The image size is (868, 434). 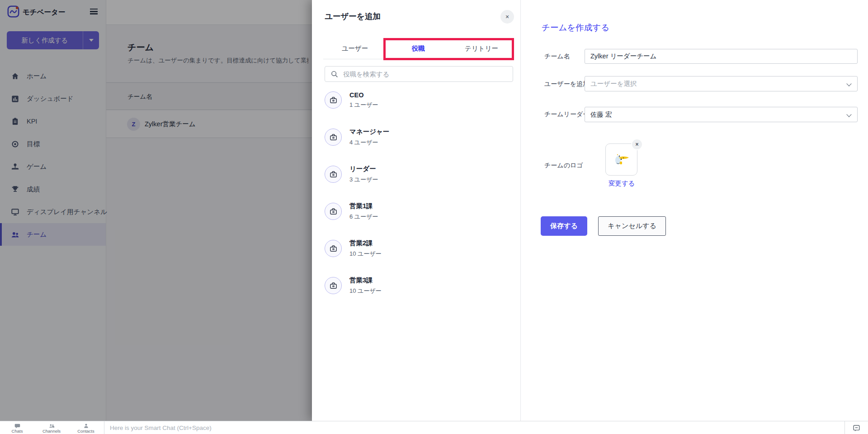 I want to click on panel-tabs: ユーザー 役職 テリトリー, so click(x=418, y=50).